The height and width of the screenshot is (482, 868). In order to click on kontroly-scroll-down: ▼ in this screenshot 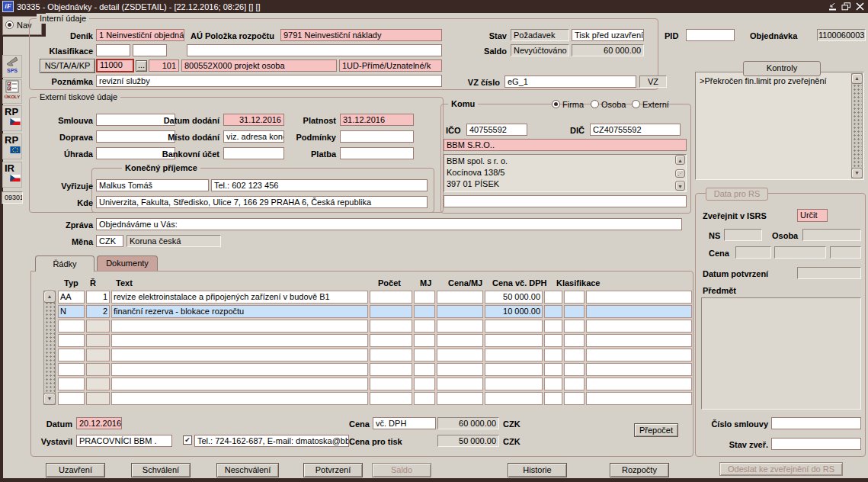, I will do `click(857, 173)`.